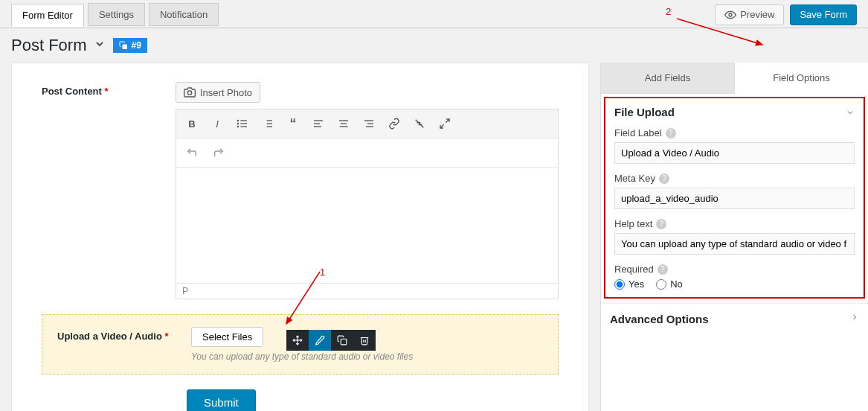 This screenshot has width=868, height=411. What do you see at coordinates (192, 124) in the screenshot?
I see `bold-icon: B` at bounding box center [192, 124].